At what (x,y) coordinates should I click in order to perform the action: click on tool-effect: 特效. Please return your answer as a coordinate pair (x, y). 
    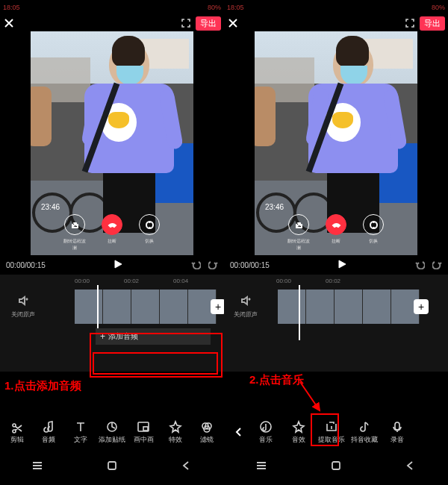
    Looking at the image, I should click on (175, 433).